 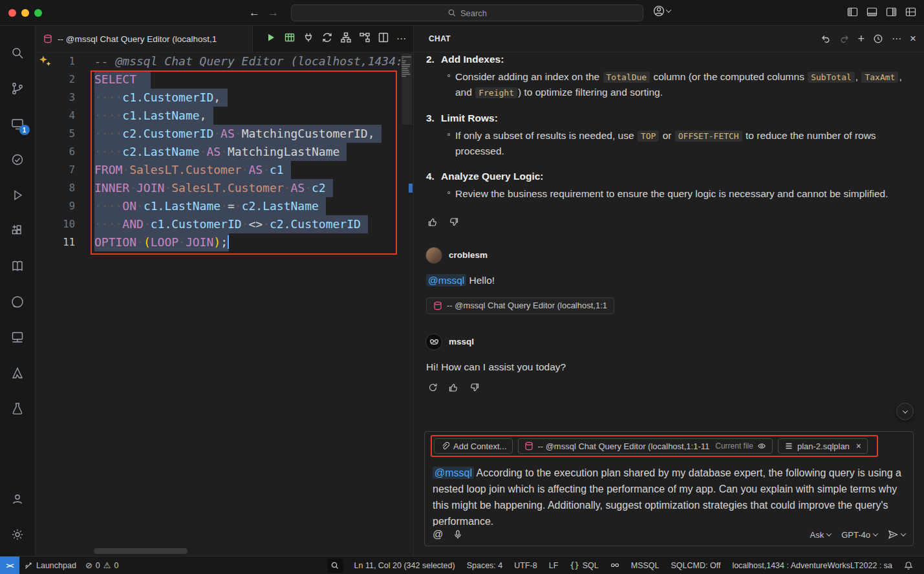 What do you see at coordinates (859, 535) in the screenshot?
I see `model-picker: GPT-4o` at bounding box center [859, 535].